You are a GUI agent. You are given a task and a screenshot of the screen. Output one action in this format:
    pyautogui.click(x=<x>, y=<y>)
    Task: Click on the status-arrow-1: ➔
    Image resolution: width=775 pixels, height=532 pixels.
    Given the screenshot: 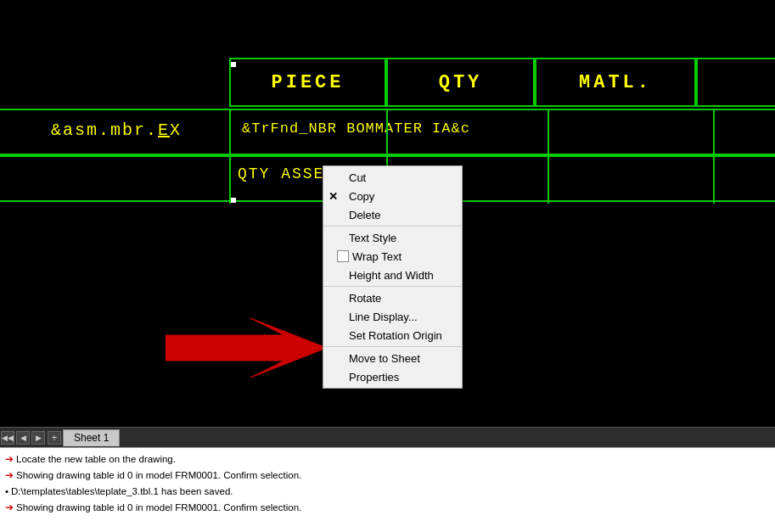 What is the action you would take?
    pyautogui.click(x=9, y=460)
    